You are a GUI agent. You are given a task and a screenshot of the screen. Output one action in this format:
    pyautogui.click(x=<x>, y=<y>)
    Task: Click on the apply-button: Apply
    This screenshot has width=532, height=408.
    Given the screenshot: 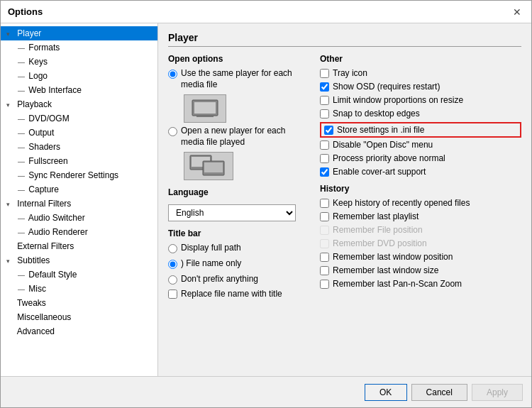 What is the action you would take?
    pyautogui.click(x=497, y=392)
    